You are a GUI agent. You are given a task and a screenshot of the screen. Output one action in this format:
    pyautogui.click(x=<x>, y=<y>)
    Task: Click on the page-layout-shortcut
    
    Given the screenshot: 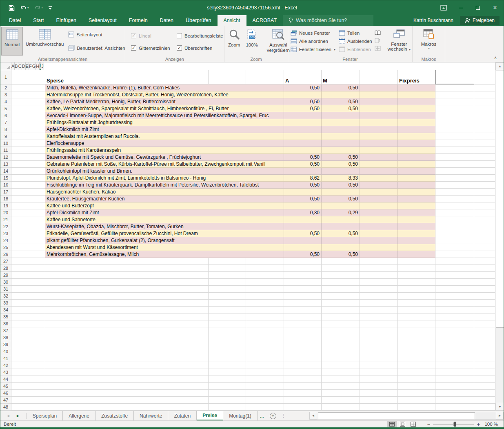 What is the action you would take?
    pyautogui.click(x=403, y=424)
    